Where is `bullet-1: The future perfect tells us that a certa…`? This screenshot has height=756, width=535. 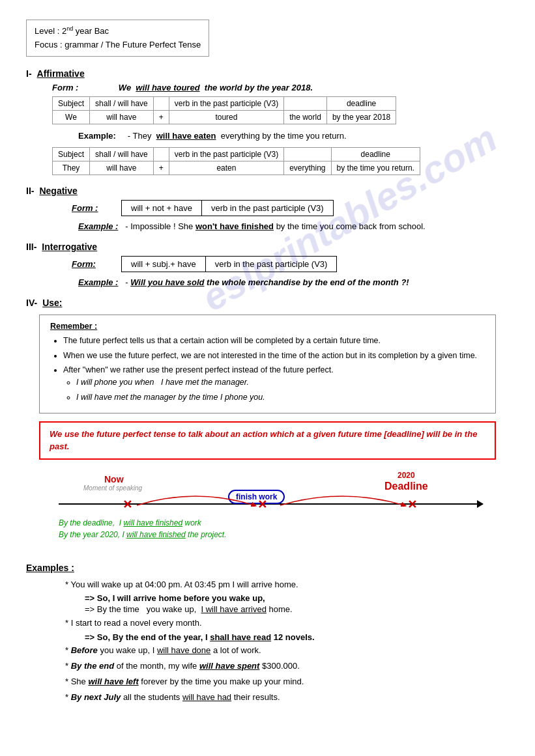 bullet-1: The future perfect tells us that a certa… is located at coordinates (274, 341).